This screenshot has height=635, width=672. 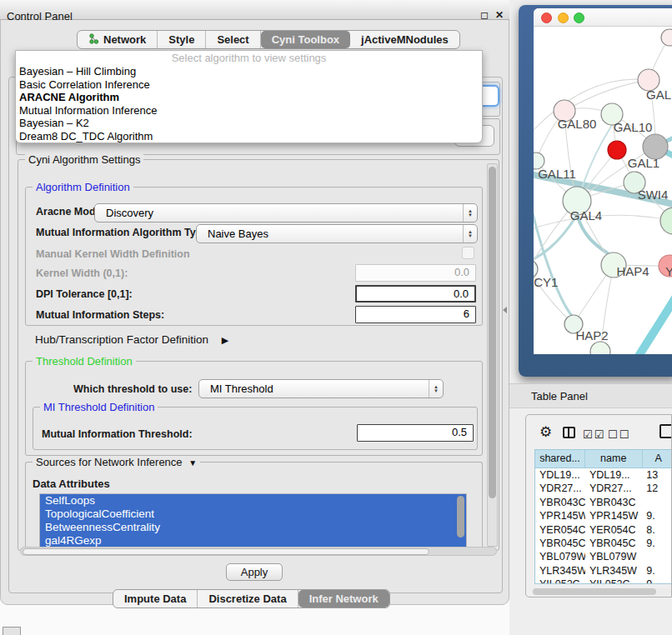 I want to click on table-row: YIL052CYIL052C9, so click(x=604, y=581).